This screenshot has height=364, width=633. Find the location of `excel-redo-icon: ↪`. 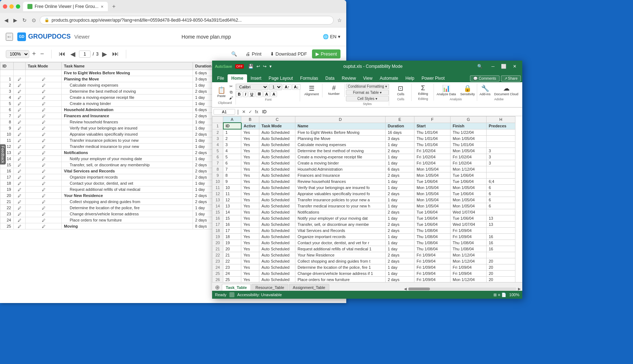

excel-redo-icon: ↪ is located at coordinates (265, 66).